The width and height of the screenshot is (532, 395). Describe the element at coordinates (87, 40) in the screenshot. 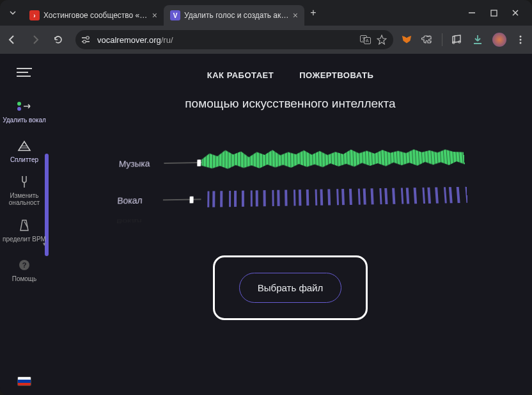

I see `site-settings-icon` at that location.